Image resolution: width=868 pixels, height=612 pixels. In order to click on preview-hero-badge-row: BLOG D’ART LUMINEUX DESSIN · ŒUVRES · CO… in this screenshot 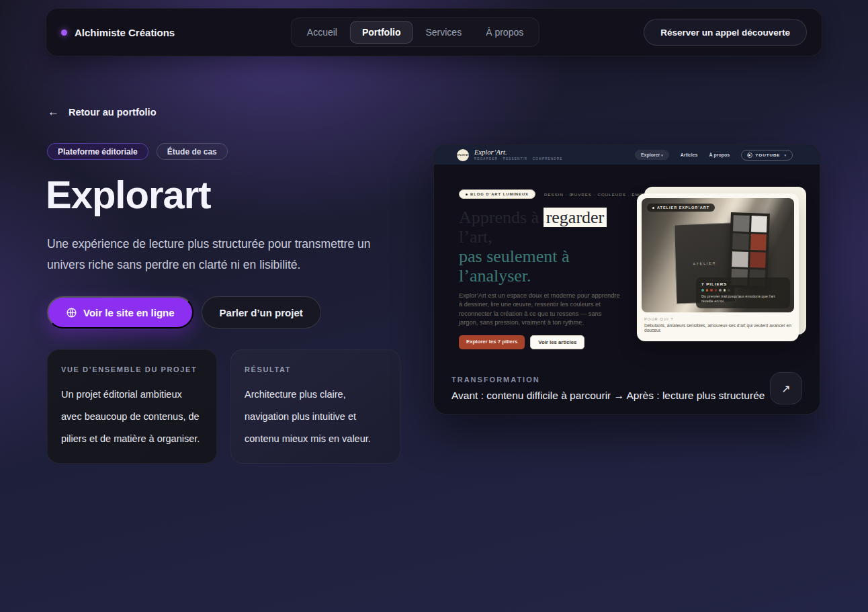, I will do `click(541, 194)`.